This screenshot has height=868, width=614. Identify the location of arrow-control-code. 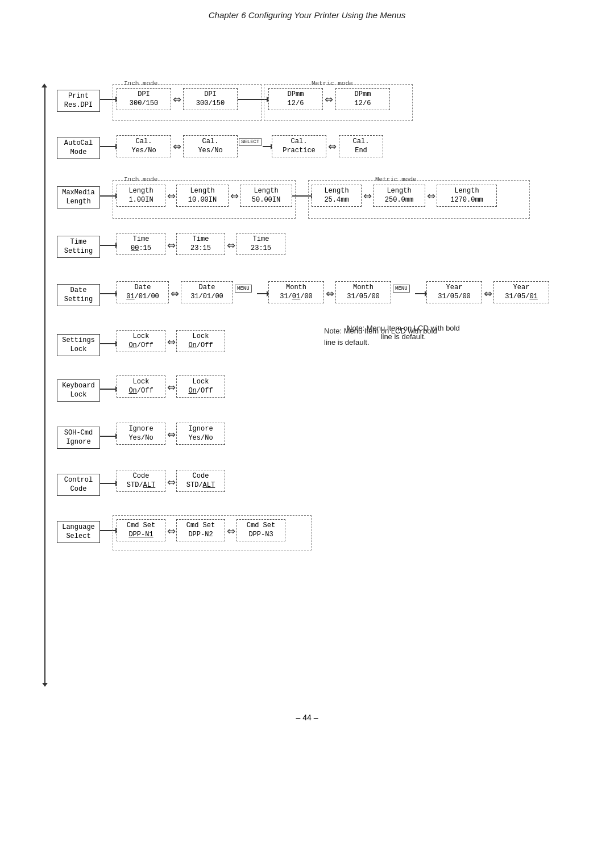
(108, 483).